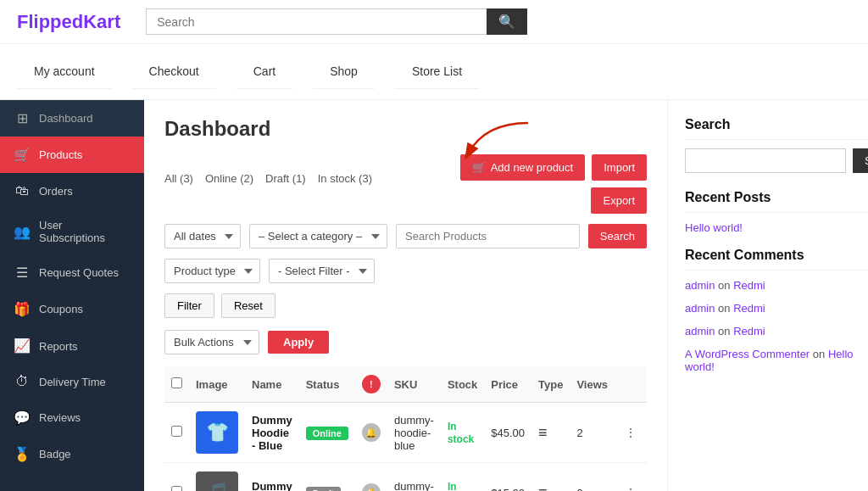 The height and width of the screenshot is (491, 868). I want to click on nav-cart: Cart, so click(264, 71).